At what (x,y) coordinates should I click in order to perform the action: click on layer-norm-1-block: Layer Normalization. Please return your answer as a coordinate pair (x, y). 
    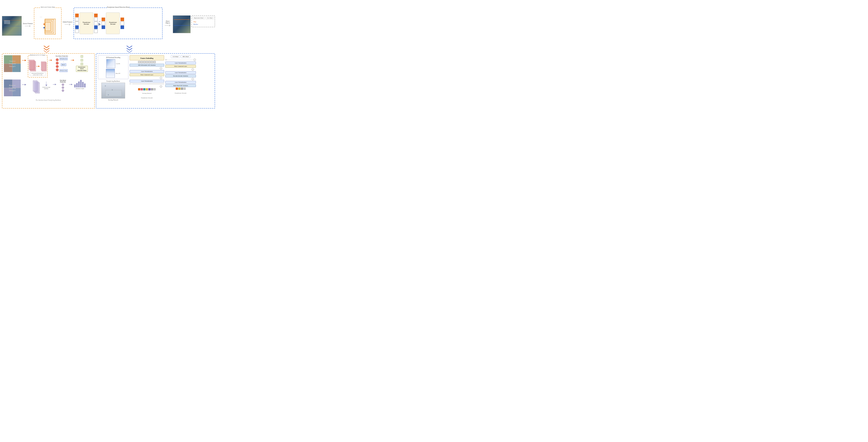
    Looking at the image, I should click on (147, 71).